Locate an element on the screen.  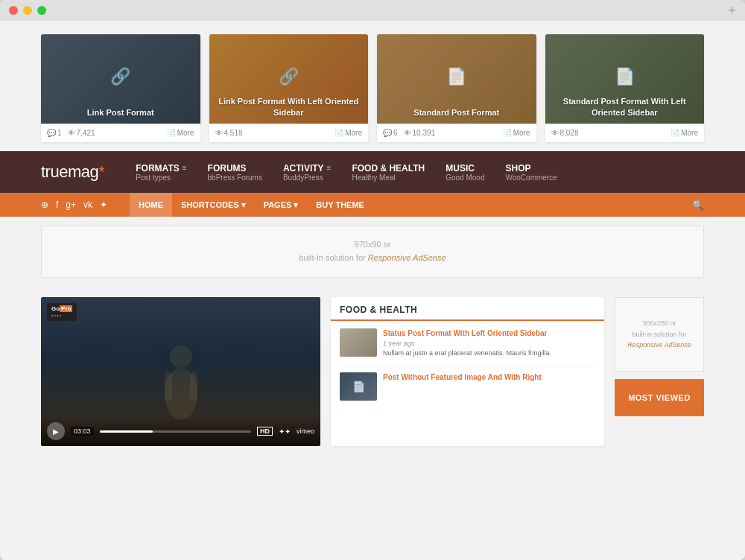
play-button: ▶ is located at coordinates (56, 431).